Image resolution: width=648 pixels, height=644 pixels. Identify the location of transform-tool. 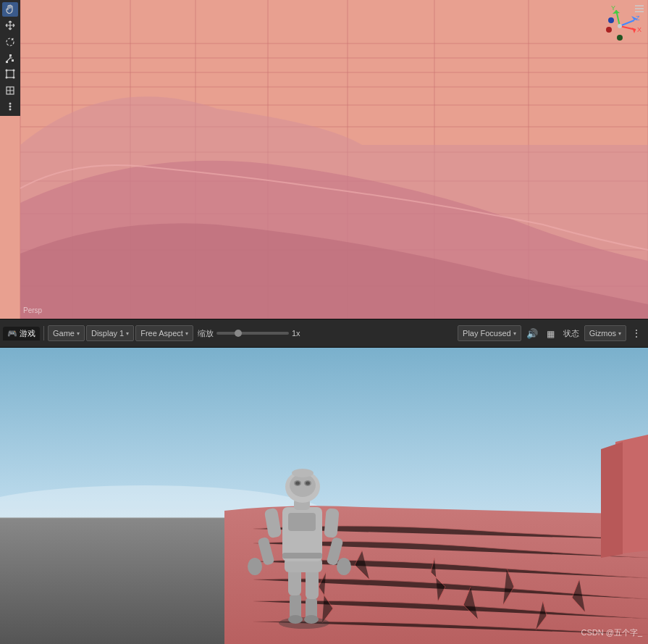
(10, 90).